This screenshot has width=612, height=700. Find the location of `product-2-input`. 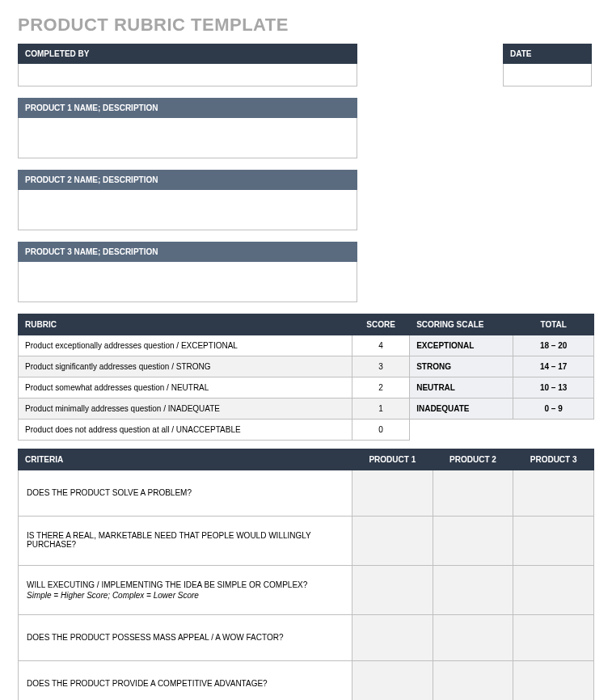

product-2-input is located at coordinates (188, 210).